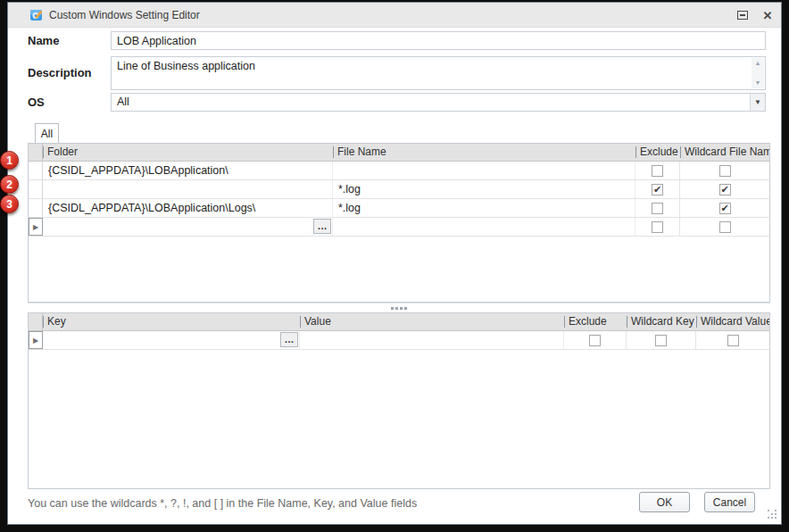 This screenshot has width=789, height=532. Describe the element at coordinates (757, 102) in the screenshot. I see `chevron-down-icon: ▼` at that location.